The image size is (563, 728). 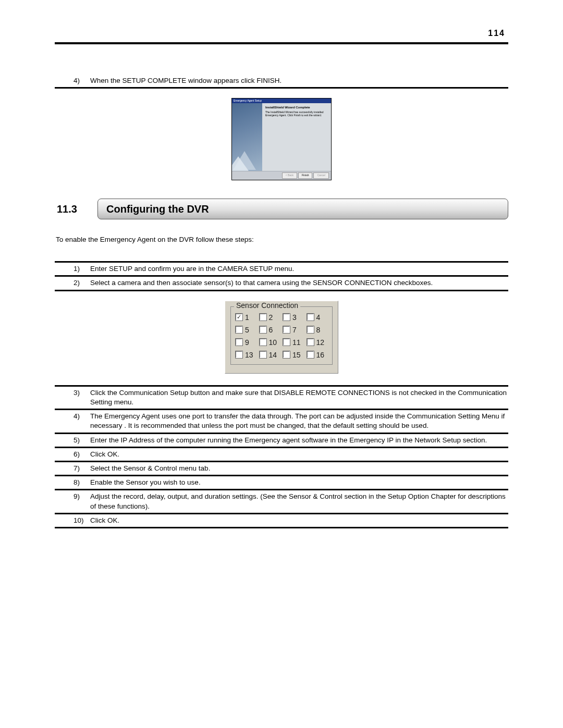 I want to click on instruction-number: 9), so click(x=82, y=497).